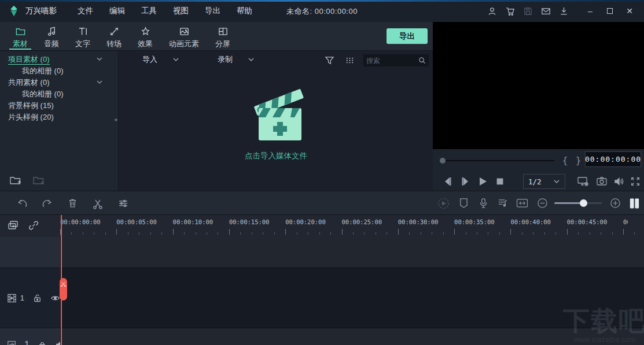 The width and height of the screenshot is (644, 345). Describe the element at coordinates (321, 232) in the screenshot. I see `ruler-ticks` at that location.